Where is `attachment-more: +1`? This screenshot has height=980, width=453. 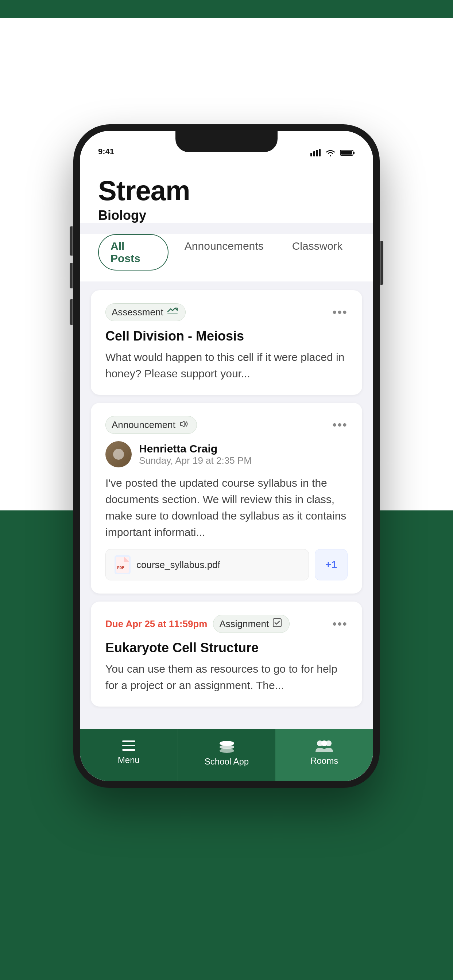
attachment-more: +1 is located at coordinates (331, 565).